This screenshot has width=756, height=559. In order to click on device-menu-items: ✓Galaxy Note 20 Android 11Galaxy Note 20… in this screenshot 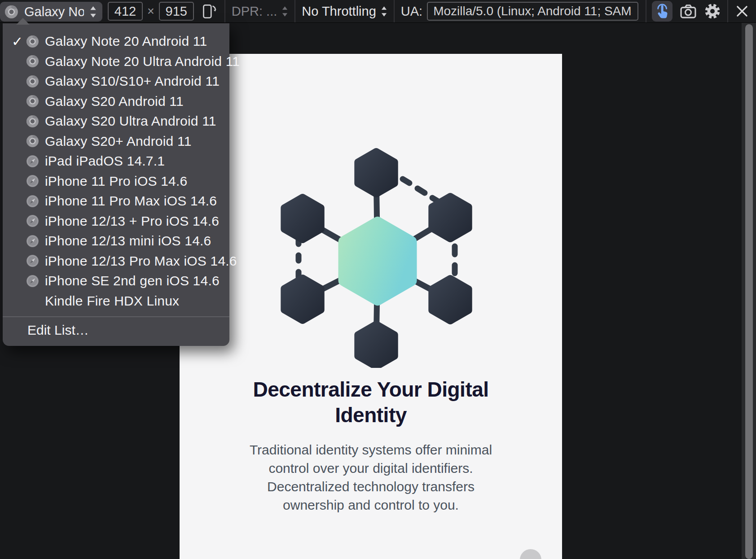, I will do `click(116, 171)`.